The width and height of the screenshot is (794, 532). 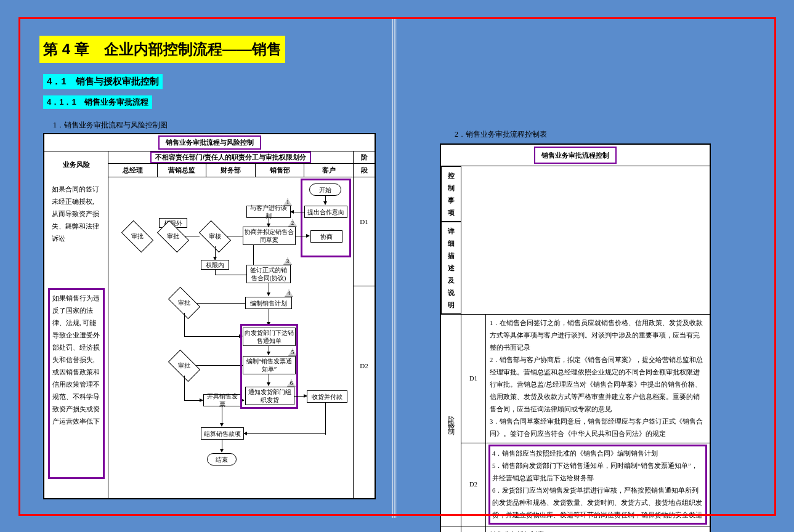 I want to click on node-notify-ship: 向发货部门下达销售通知单, so click(x=269, y=337).